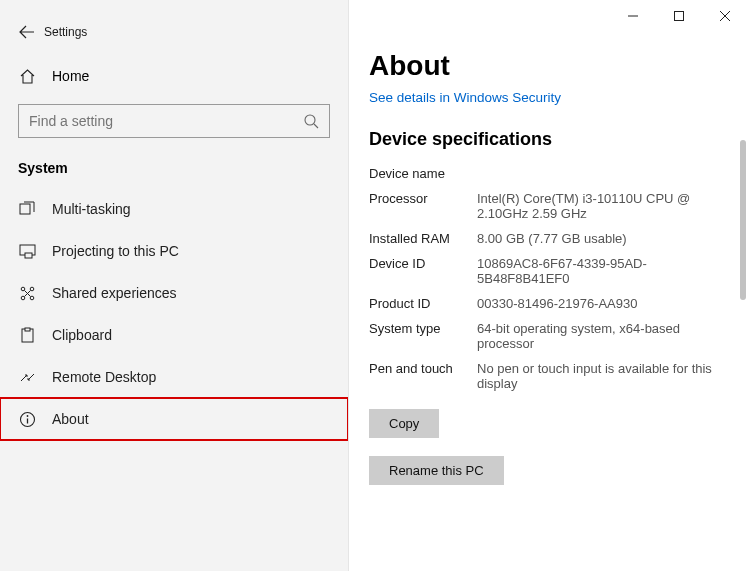 The height and width of the screenshot is (571, 748). What do you see at coordinates (423, 271) in the screenshot?
I see `label-device-id: Device ID` at bounding box center [423, 271].